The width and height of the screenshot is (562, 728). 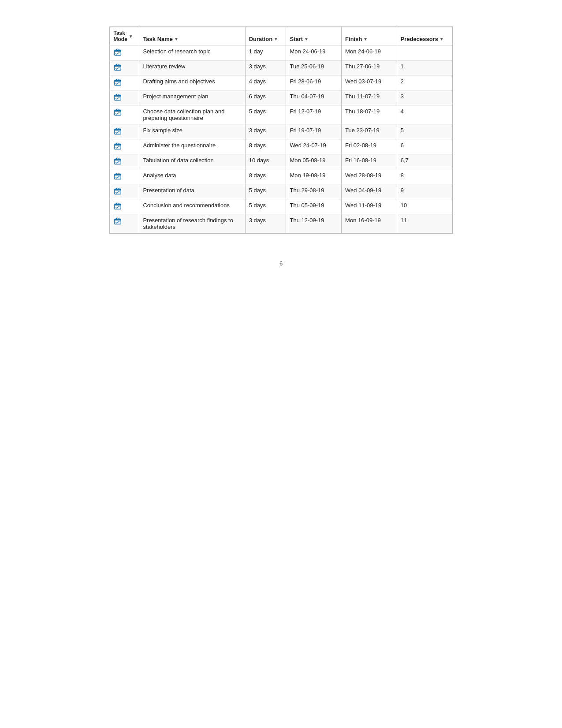 I want to click on task-name-label: Task Name, so click(x=158, y=39).